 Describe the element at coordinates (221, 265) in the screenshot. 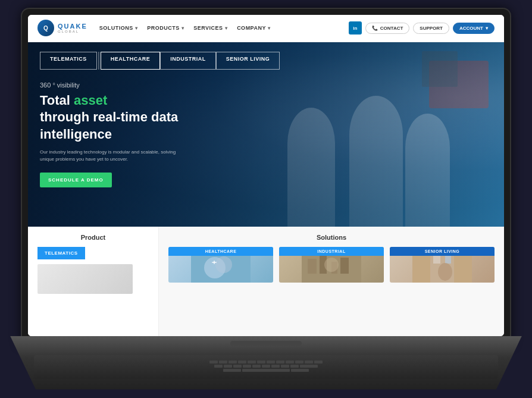

I see `solution-healthcare: HEALTHCARE` at that location.